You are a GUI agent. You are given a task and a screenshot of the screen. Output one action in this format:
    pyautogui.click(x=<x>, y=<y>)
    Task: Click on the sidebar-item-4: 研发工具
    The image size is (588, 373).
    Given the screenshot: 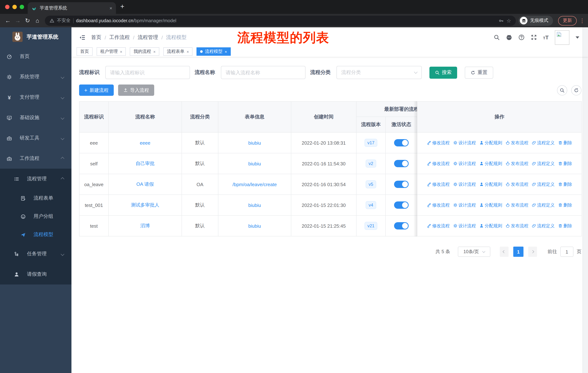 What is the action you would take?
    pyautogui.click(x=36, y=138)
    